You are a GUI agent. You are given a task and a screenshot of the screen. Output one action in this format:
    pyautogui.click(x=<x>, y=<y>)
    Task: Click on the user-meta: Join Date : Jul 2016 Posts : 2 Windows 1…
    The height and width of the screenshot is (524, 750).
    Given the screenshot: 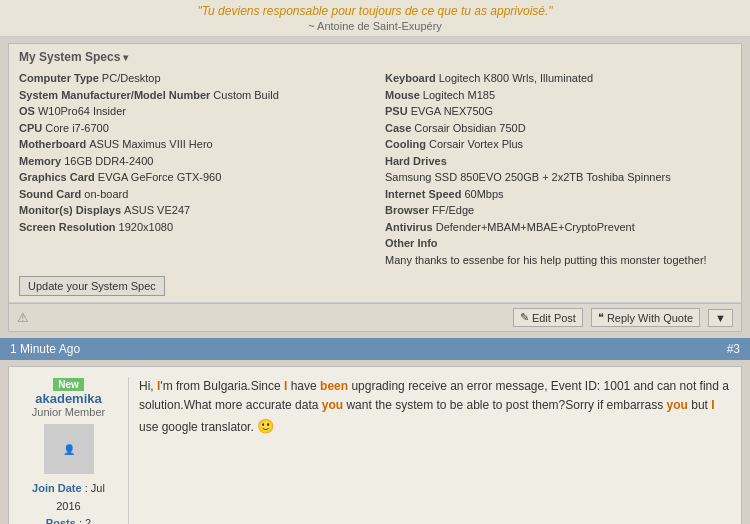 What is the action you would take?
    pyautogui.click(x=68, y=502)
    